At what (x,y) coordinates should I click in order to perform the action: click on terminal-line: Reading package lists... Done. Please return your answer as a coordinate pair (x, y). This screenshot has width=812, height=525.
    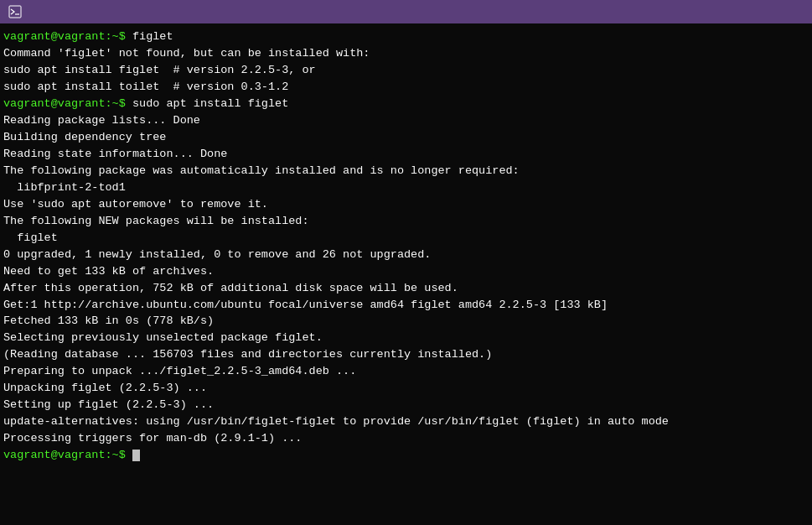
    Looking at the image, I should click on (406, 121).